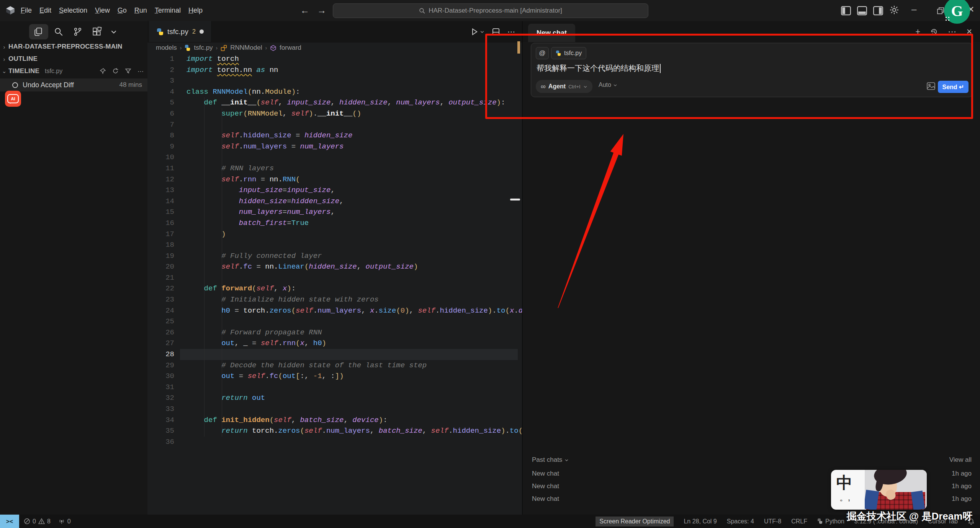 This screenshot has height=528, width=980. What do you see at coordinates (39, 32) in the screenshot?
I see `explorer-icon` at bounding box center [39, 32].